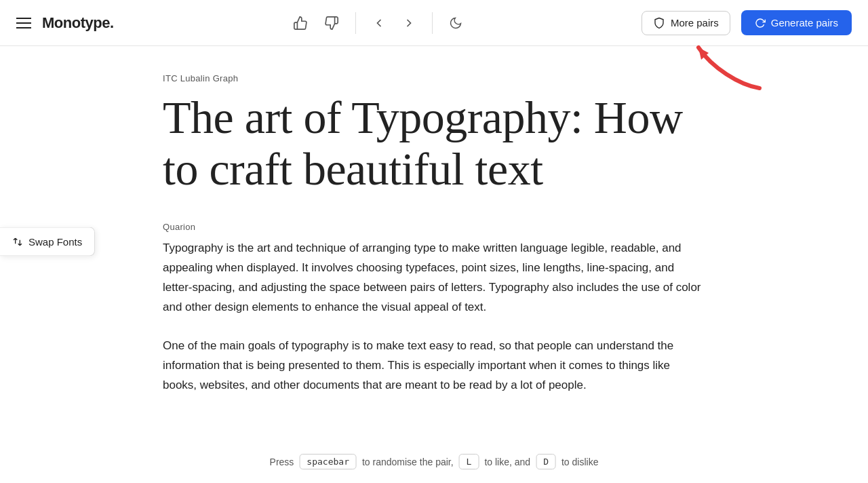  I want to click on header-left: Monotype., so click(65, 23).